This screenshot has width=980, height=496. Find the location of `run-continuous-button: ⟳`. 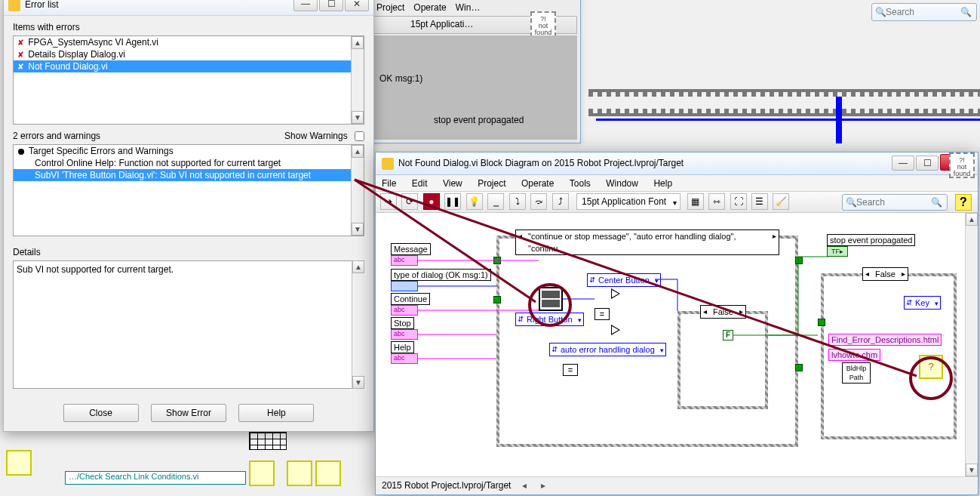

run-continuous-button: ⟳ is located at coordinates (410, 202).